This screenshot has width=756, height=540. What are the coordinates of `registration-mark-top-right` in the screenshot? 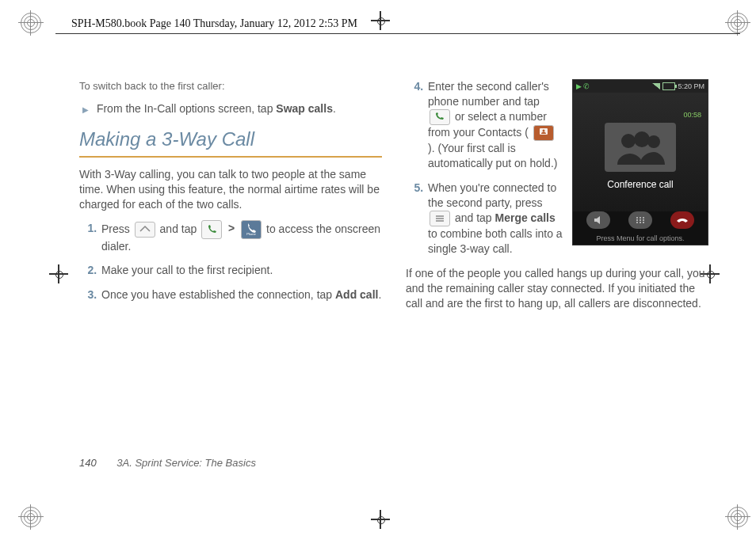 It's located at (738, 23).